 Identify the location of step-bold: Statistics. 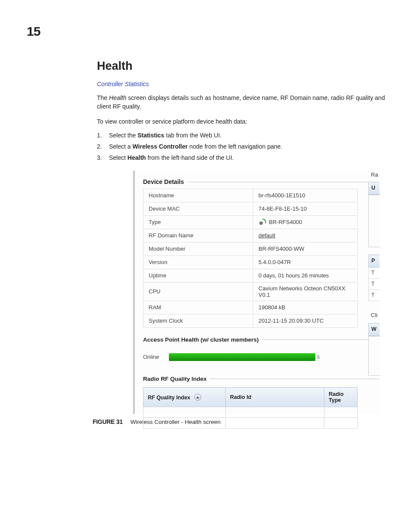
(151, 135).